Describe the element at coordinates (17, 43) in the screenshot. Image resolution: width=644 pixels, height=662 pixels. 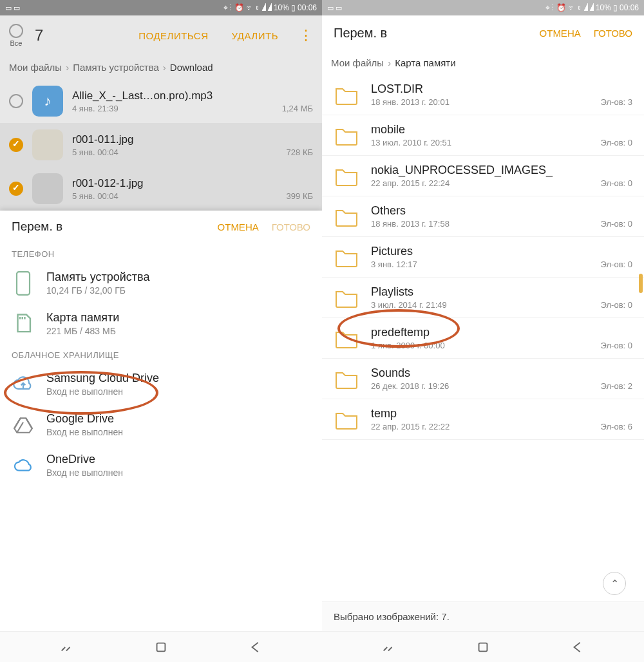
I see `select-all-label: Все` at that location.